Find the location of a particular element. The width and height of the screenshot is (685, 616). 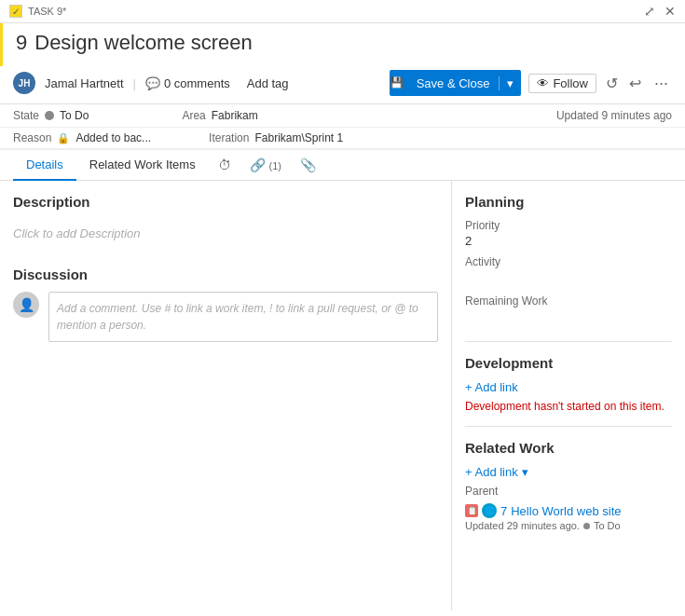

planning-title: Planning is located at coordinates (569, 201).